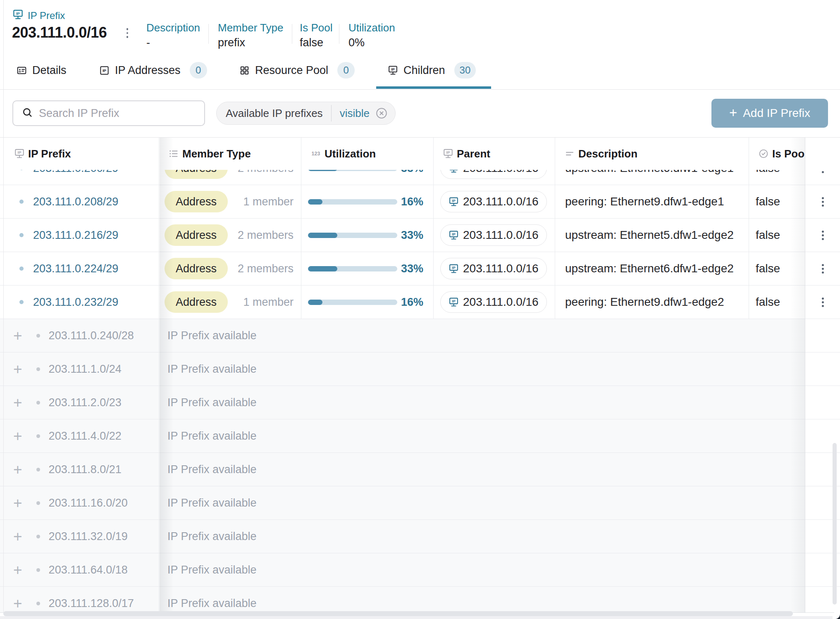 The width and height of the screenshot is (840, 619). Describe the element at coordinates (420, 302) in the screenshot. I see `table-row-prefix: 203.111.0.232/29Address1 member16%IP203.…` at that location.